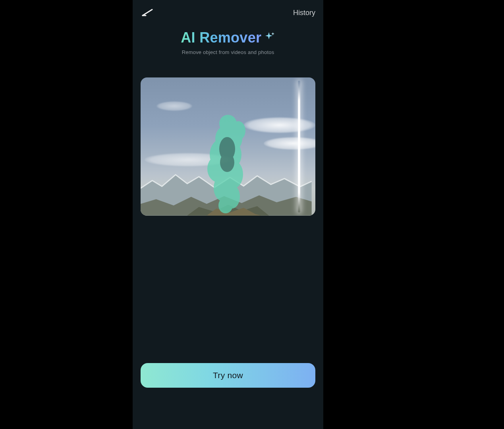 Image resolution: width=504 pixels, height=429 pixels. What do you see at coordinates (270, 37) in the screenshot?
I see `sparkle-icon` at bounding box center [270, 37].